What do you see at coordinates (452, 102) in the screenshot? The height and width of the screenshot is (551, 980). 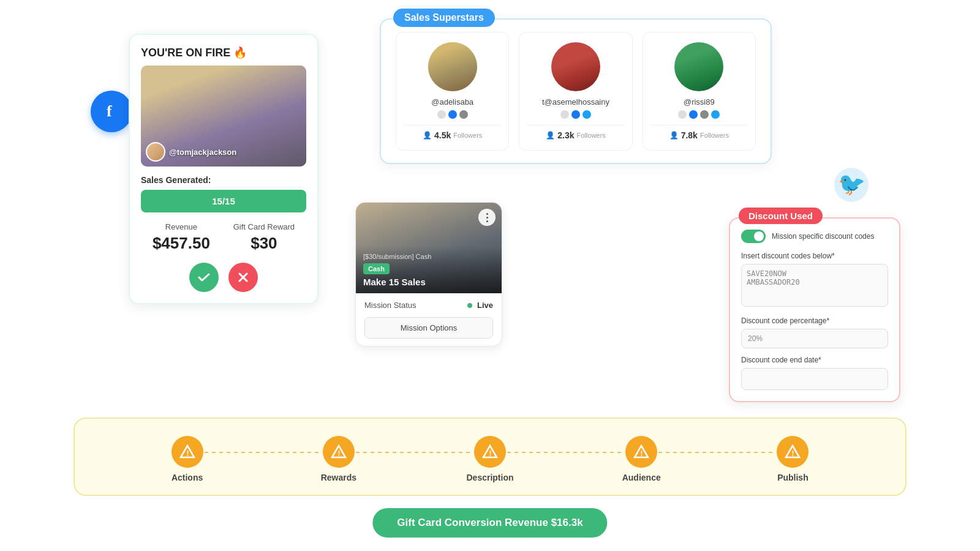 I see `superstar-name-1: @adelisaba` at bounding box center [452, 102].